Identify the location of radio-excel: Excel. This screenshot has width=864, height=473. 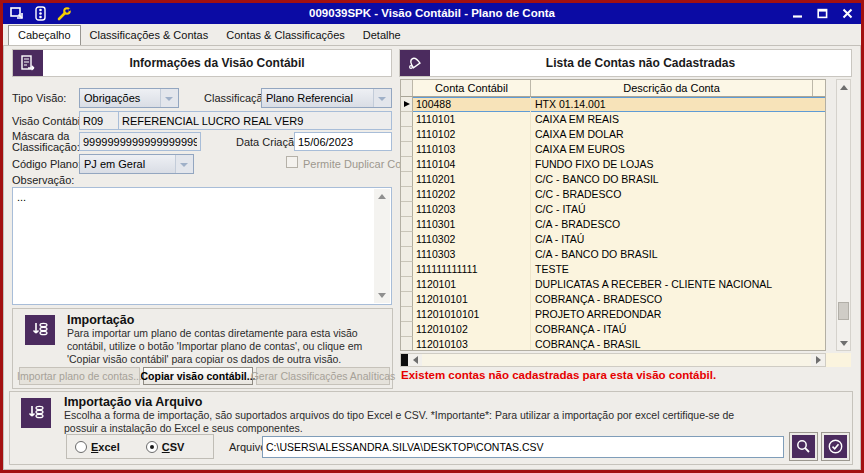
(98, 447).